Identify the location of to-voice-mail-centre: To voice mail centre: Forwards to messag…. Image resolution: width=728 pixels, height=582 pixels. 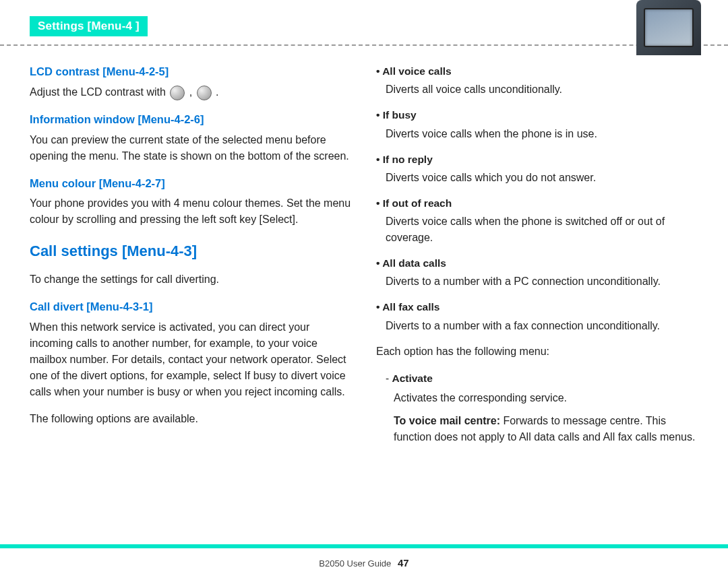
(546, 429).